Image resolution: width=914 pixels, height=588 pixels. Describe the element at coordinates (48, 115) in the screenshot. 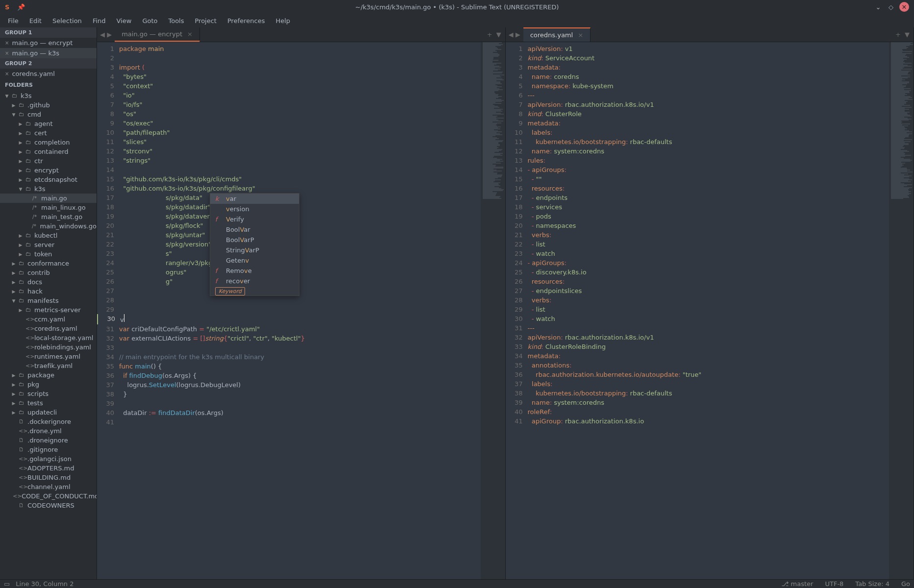

I see `tree-folder: ▼🗀cmd` at that location.